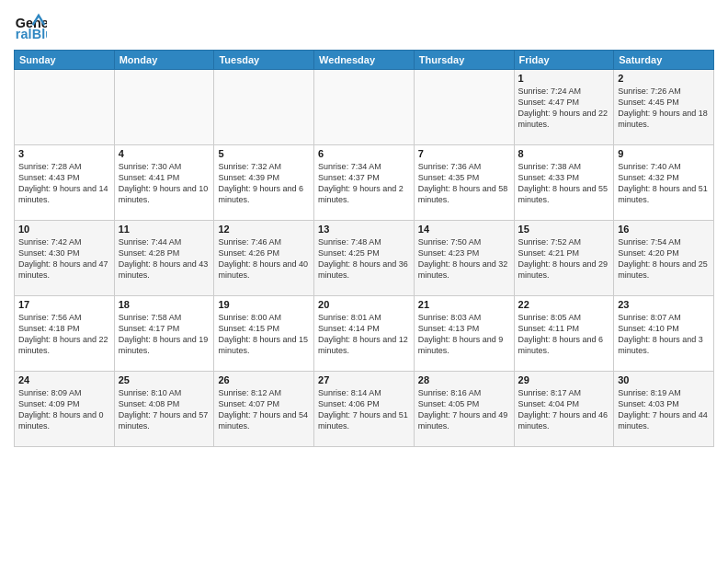 The image size is (728, 563). I want to click on calendar-cell: 27Sunrise: 8:14 AM Sunset: 4:06 PM Dayli…, so click(364, 409).